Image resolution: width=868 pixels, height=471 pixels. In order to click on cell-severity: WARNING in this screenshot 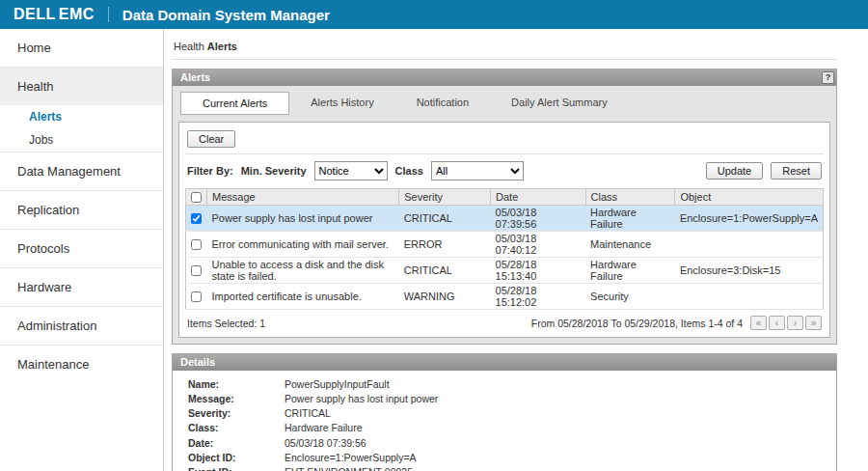, I will do `click(446, 297)`.